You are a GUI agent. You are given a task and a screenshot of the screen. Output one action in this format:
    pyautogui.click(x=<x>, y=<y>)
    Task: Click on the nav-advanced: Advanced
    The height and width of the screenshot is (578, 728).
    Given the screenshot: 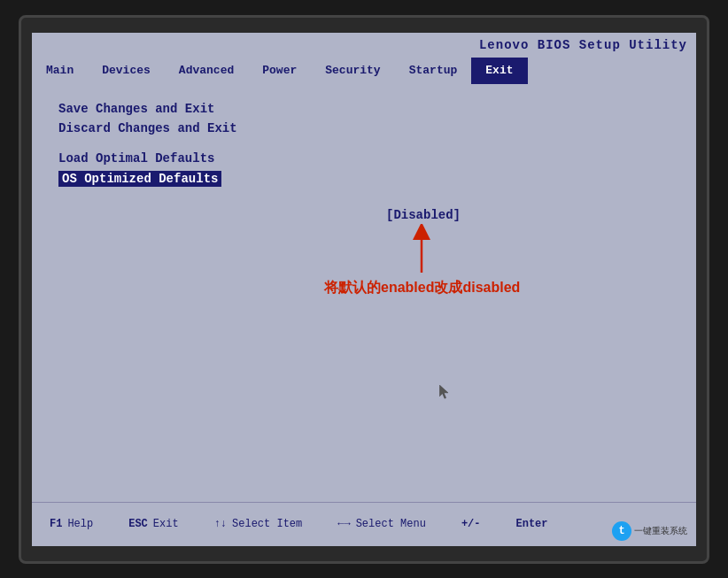 What is the action you would take?
    pyautogui.click(x=206, y=71)
    